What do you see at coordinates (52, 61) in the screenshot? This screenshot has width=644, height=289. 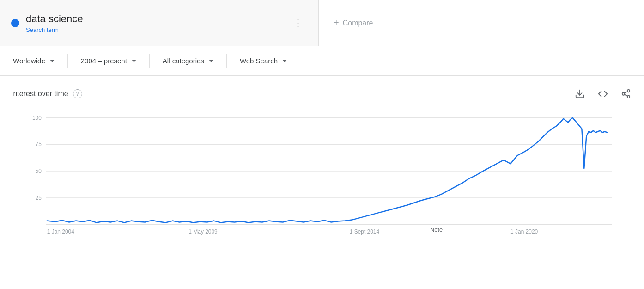 I see `location-dropdown-arrow-icon` at bounding box center [52, 61].